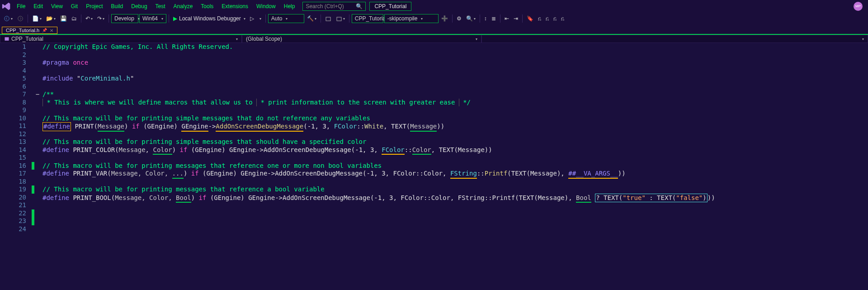 The height and width of the screenshot is (290, 868). What do you see at coordinates (252, 19) in the screenshot?
I see `start-nodebug-button: ▷` at bounding box center [252, 19].